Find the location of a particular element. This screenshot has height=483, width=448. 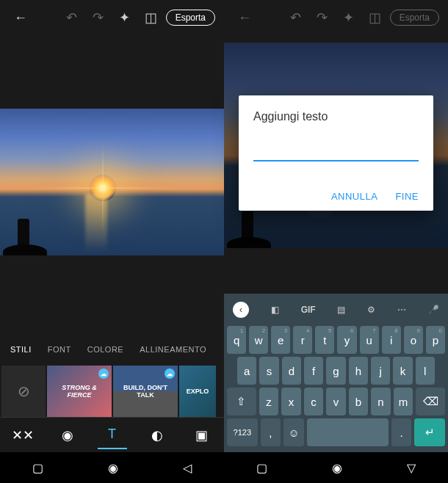

key-e: e3 is located at coordinates (281, 340).